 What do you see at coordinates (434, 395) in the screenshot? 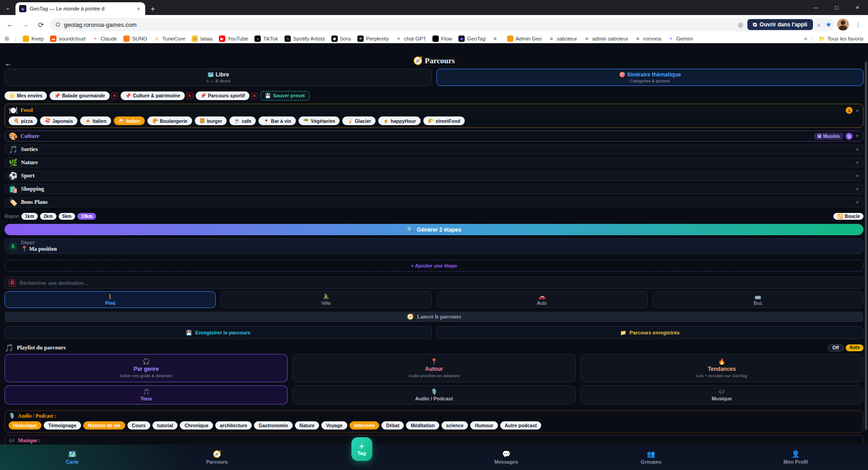
I see `playlist-filter-button: 🎙️ Audio / Podcast` at bounding box center [434, 395].